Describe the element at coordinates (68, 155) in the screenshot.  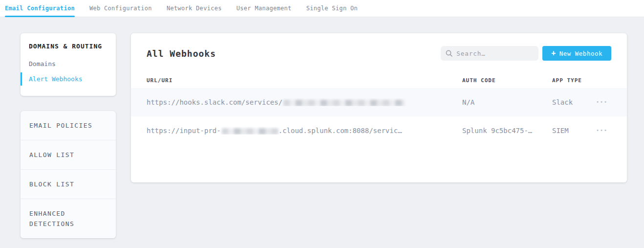
I see `sidebar-item-allow-list: ALLOW LIST` at that location.